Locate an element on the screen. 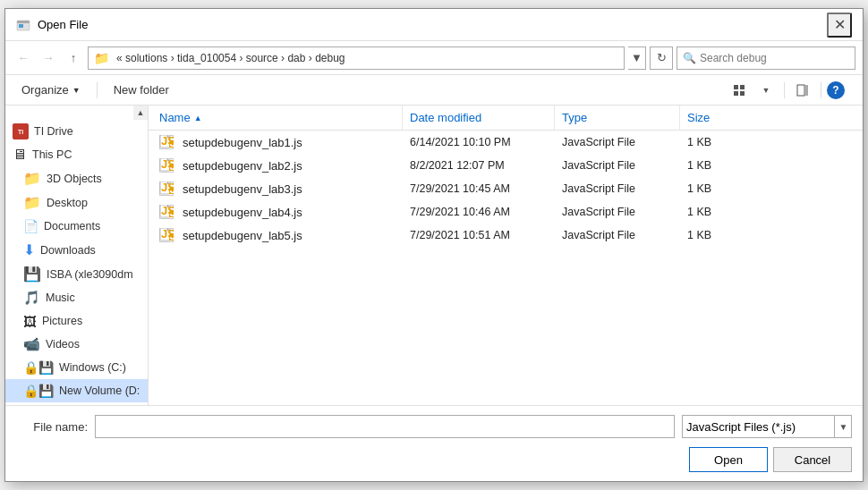  sidebar-label-new-volume-d: New Volume (D: is located at coordinates (99, 391).